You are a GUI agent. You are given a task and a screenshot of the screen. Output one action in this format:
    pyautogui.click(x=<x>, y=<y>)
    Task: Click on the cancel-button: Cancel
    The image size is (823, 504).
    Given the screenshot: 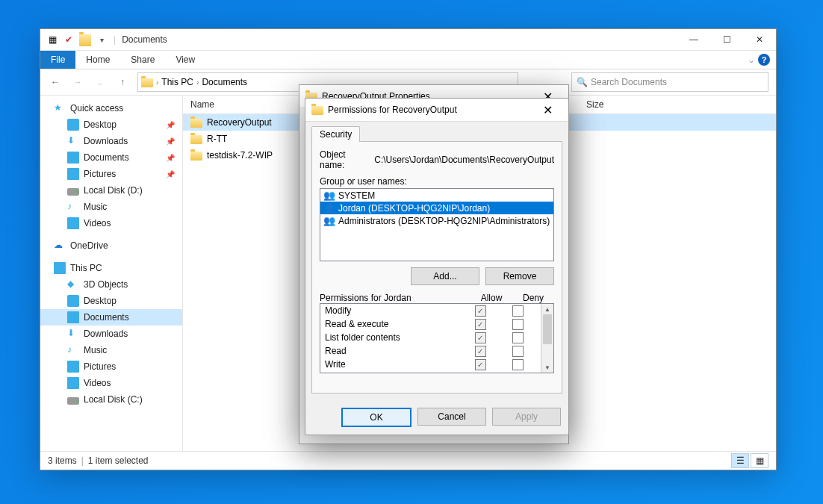 What is the action you would take?
    pyautogui.click(x=452, y=417)
    